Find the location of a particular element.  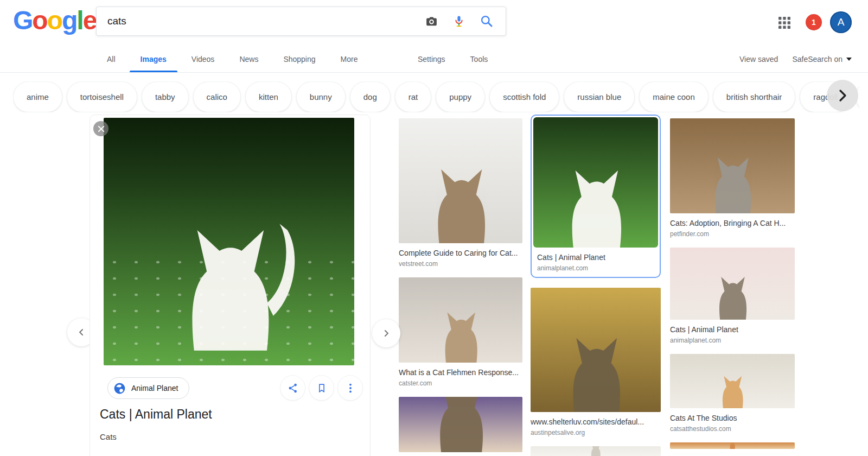

image-result-card: Cats: Adoption, Bringing A Cat H... petf… is located at coordinates (732, 178).